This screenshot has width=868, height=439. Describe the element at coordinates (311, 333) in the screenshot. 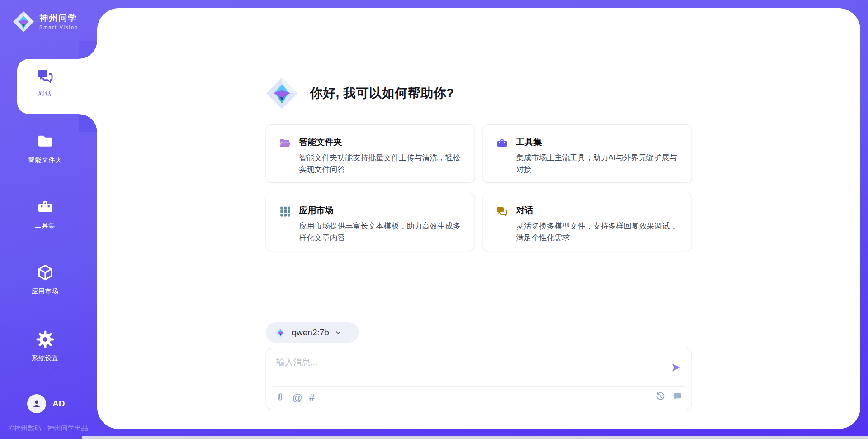

I see `model-name: qwen2:7b` at that location.